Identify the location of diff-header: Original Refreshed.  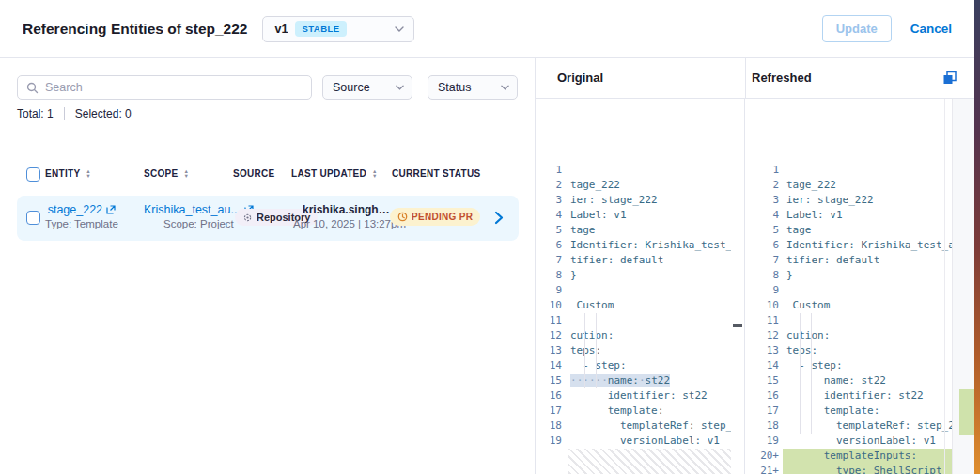
(757, 79).